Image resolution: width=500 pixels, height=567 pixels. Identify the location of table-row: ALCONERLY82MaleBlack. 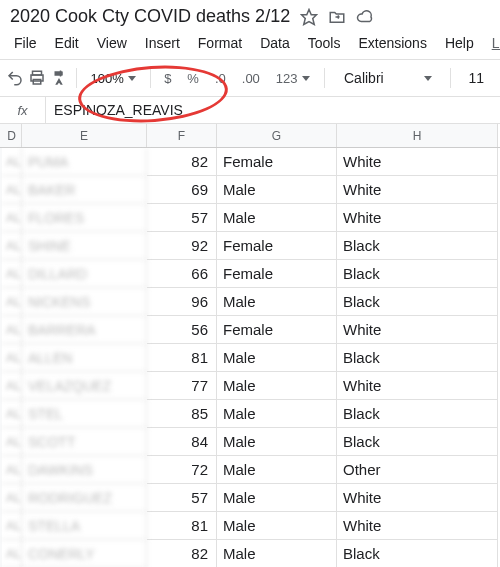
(250, 554).